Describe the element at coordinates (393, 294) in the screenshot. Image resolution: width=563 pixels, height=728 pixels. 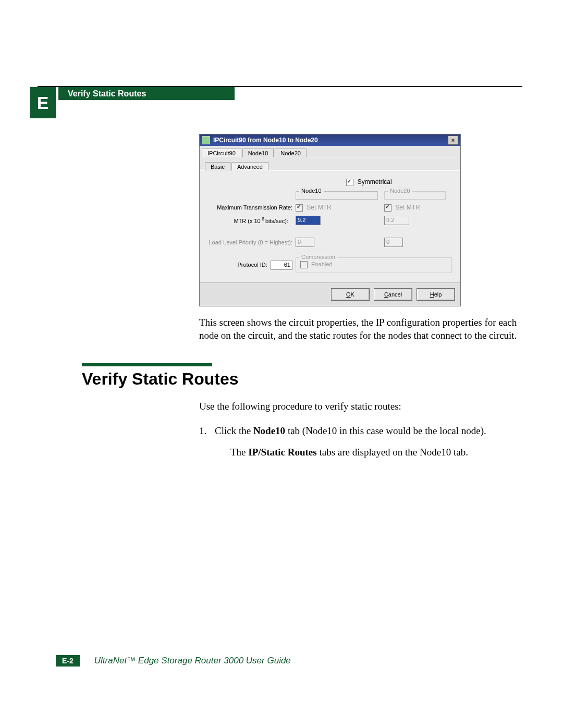
I see `cancel-button: Cancel` at that location.